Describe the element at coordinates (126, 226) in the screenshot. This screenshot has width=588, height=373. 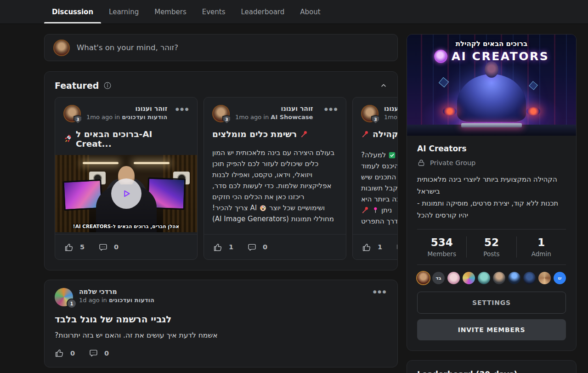
I see `video-caption: אהלן חברים, ברוכים הבאים ל-AI CREATORS!` at that location.